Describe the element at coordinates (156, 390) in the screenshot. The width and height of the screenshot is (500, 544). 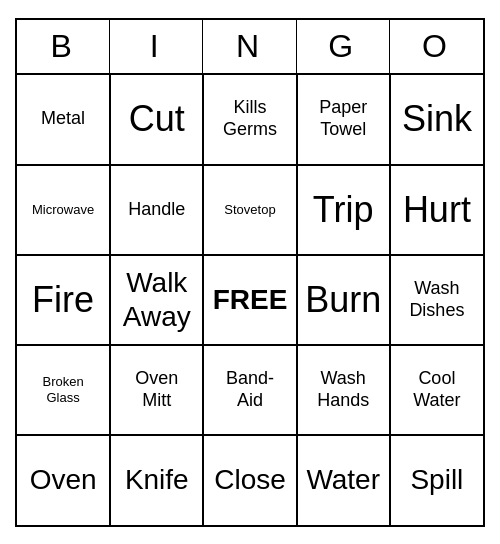
I see `cell-text-16: OvenMitt` at that location.